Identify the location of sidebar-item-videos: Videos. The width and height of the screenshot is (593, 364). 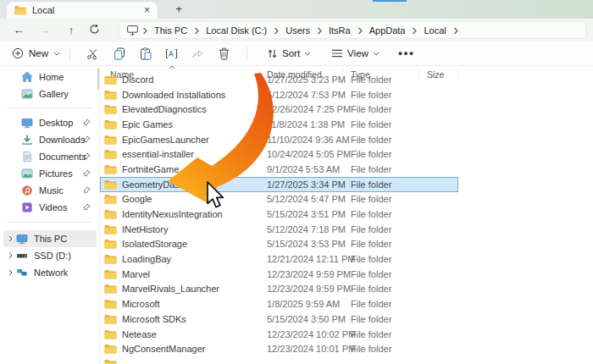
(50, 207).